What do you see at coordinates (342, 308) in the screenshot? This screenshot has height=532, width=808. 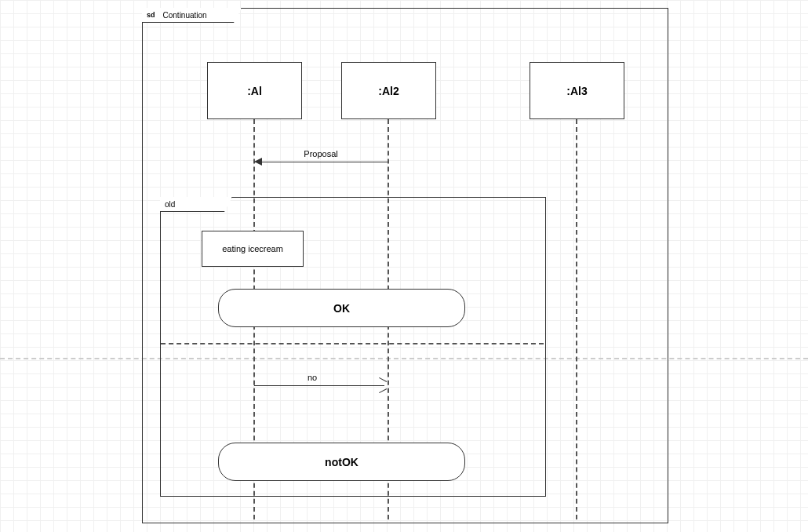 I see `continuation-ok-label: OK` at bounding box center [342, 308].